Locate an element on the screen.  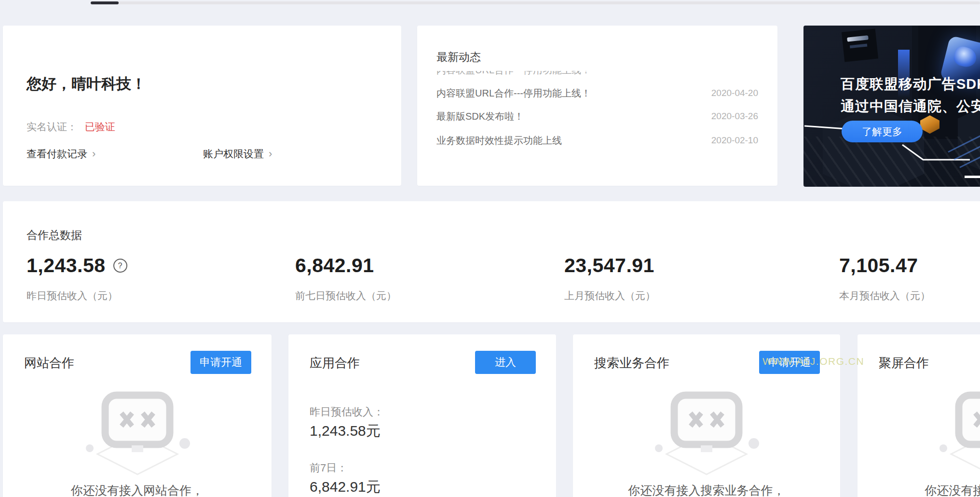
stat-label: 上月预估收入（元） is located at coordinates (610, 296).